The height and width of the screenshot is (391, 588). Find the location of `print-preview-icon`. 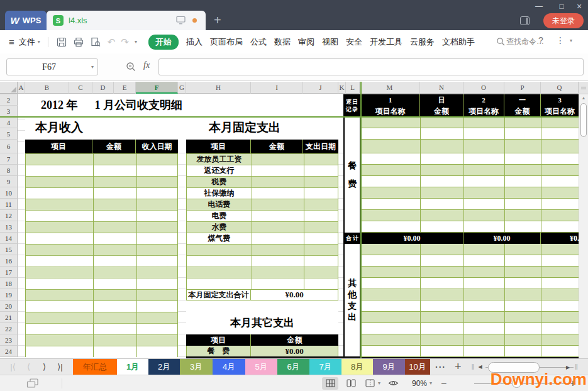

print-preview-icon is located at coordinates (96, 42).